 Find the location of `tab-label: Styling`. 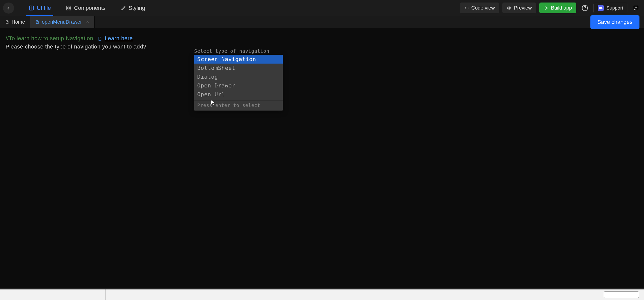

tab-label: Styling is located at coordinates (137, 8).